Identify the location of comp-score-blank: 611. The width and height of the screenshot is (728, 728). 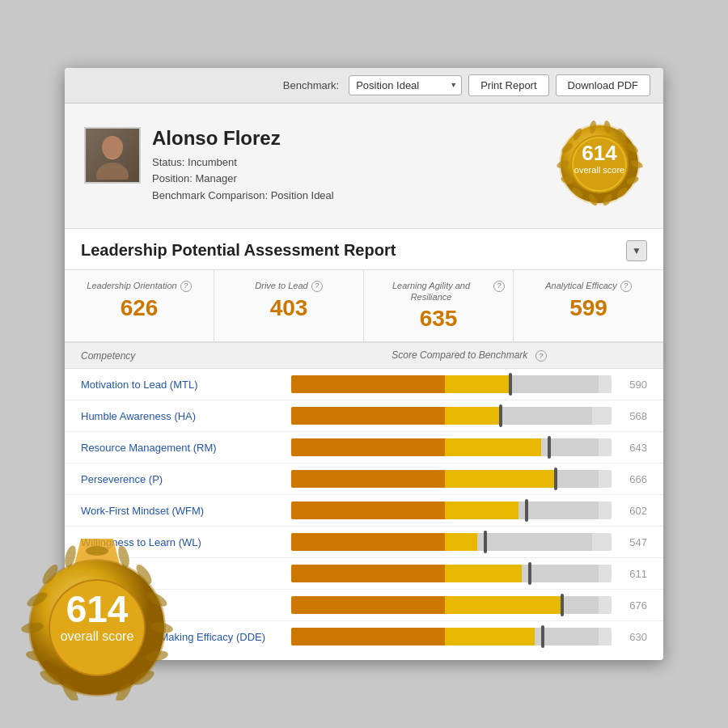
(633, 574).